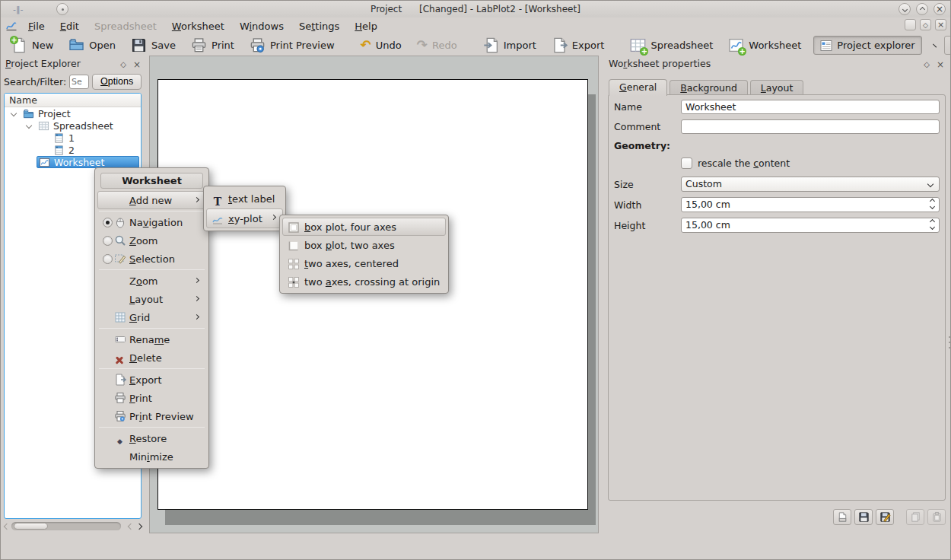 The width and height of the screenshot is (951, 560). What do you see at coordinates (904, 9) in the screenshot?
I see `chevron-down-icon` at bounding box center [904, 9].